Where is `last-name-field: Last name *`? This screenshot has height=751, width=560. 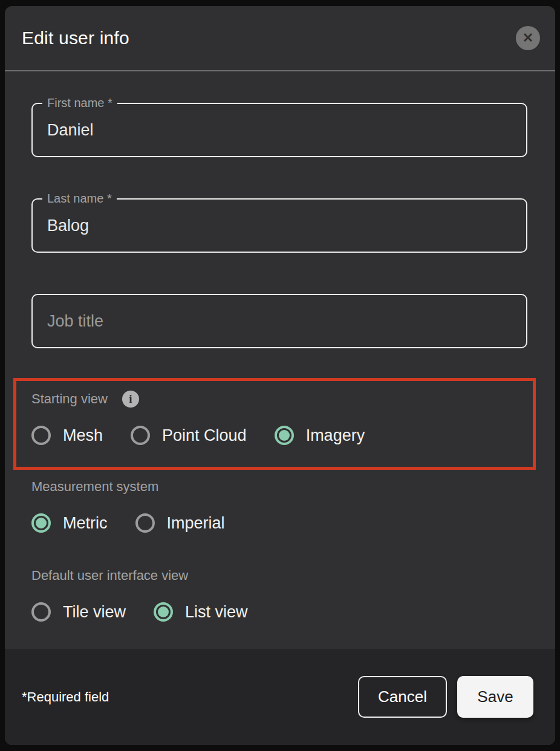 last-name-field: Last name * is located at coordinates (279, 226).